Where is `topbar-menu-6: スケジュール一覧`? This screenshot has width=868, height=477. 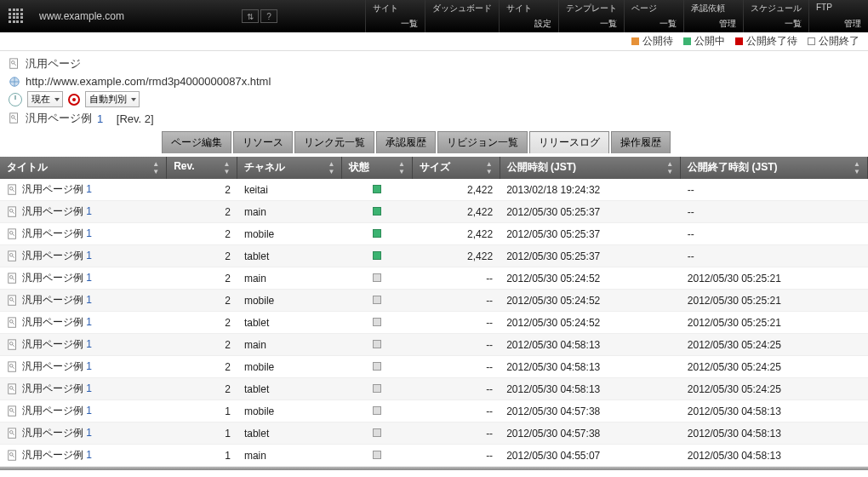
topbar-menu-6: スケジュール一覧 is located at coordinates (776, 16).